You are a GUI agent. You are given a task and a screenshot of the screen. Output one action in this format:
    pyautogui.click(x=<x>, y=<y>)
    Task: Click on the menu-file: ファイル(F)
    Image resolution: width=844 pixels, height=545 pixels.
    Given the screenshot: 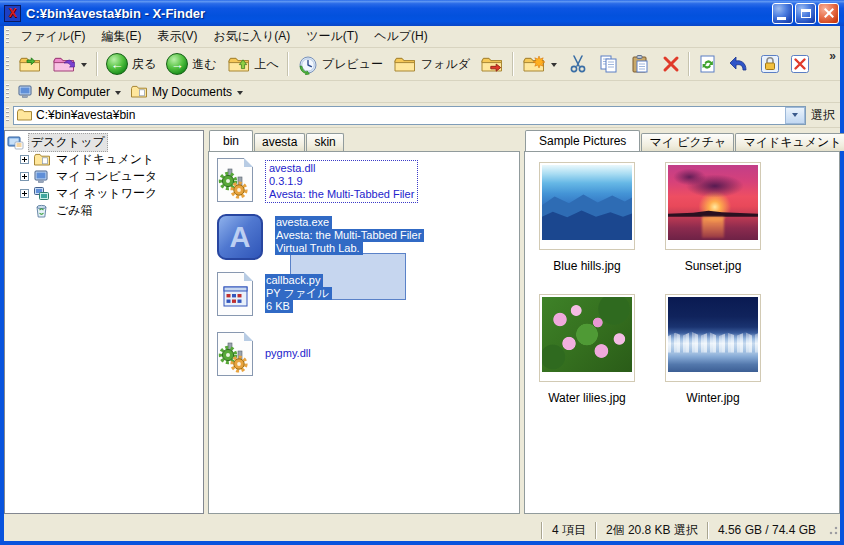 What is the action you would take?
    pyautogui.click(x=53, y=36)
    